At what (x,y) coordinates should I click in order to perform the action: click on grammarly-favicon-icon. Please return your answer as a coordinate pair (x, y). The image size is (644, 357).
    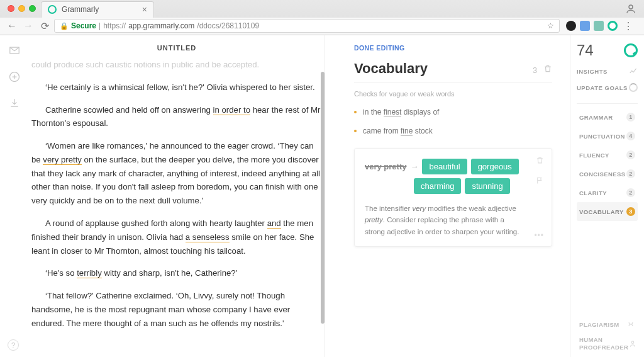
    Looking at the image, I should click on (52, 9).